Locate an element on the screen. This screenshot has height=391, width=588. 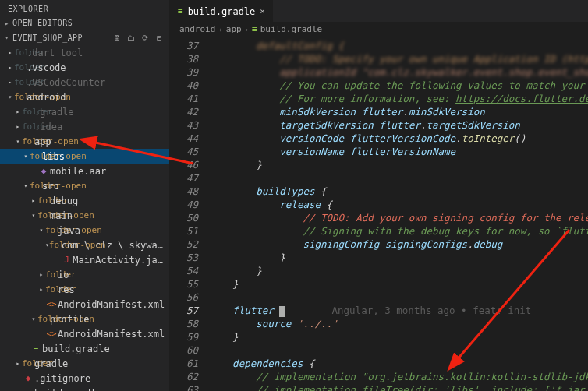
code-line: flutter Angular, 3 months ago • feat: in… is located at coordinates (398, 310).